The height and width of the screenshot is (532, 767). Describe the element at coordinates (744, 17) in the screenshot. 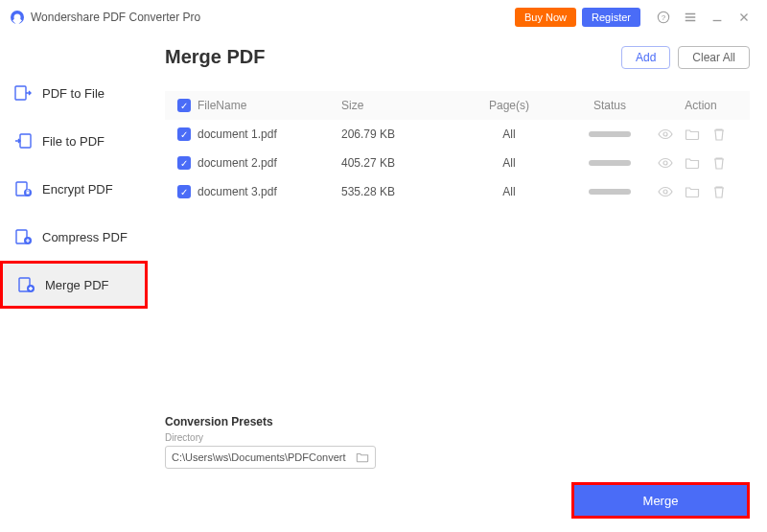

I see `close-icon` at that location.